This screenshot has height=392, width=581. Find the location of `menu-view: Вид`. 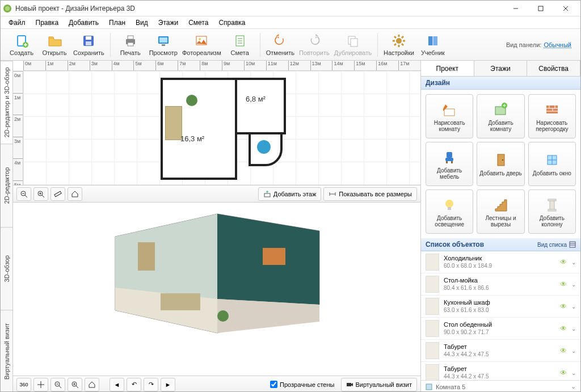

menu-view: Вид is located at coordinates (142, 23).